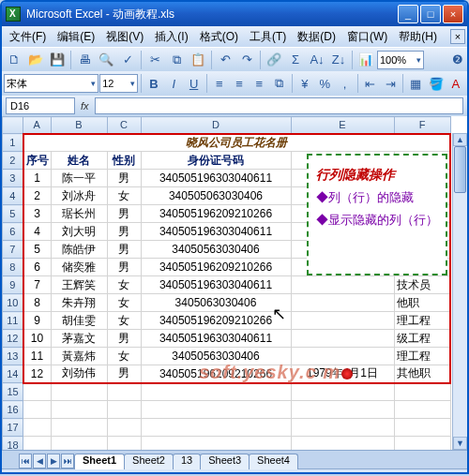  I want to click on new-button: 🗋, so click(14, 60).